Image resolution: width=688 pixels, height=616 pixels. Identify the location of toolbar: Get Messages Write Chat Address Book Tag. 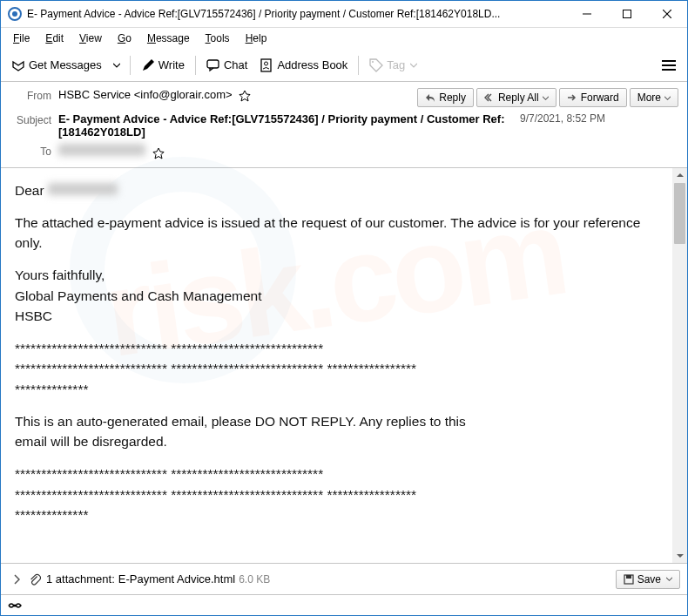
(344, 65).